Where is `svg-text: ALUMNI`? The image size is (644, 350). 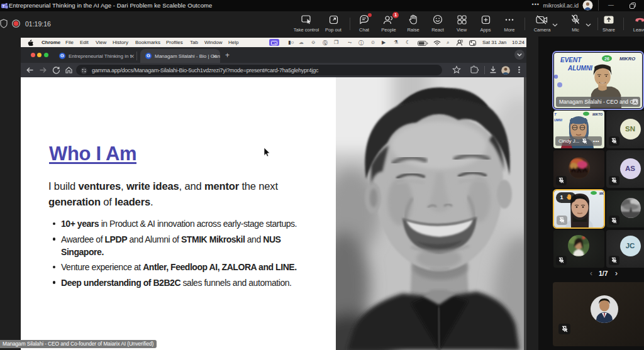
svg-text: ALUMNI is located at coordinates (580, 68).